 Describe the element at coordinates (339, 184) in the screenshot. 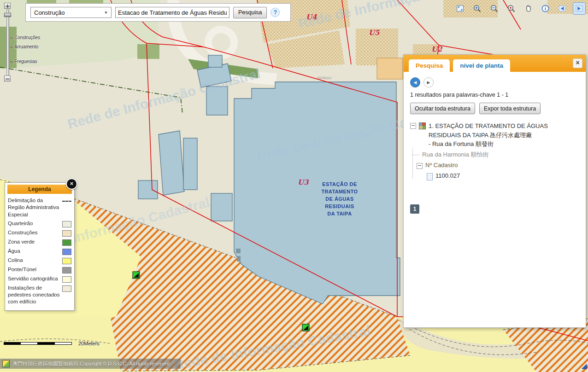

I see `plant-label-line: ESTAÇÃO DE` at that location.